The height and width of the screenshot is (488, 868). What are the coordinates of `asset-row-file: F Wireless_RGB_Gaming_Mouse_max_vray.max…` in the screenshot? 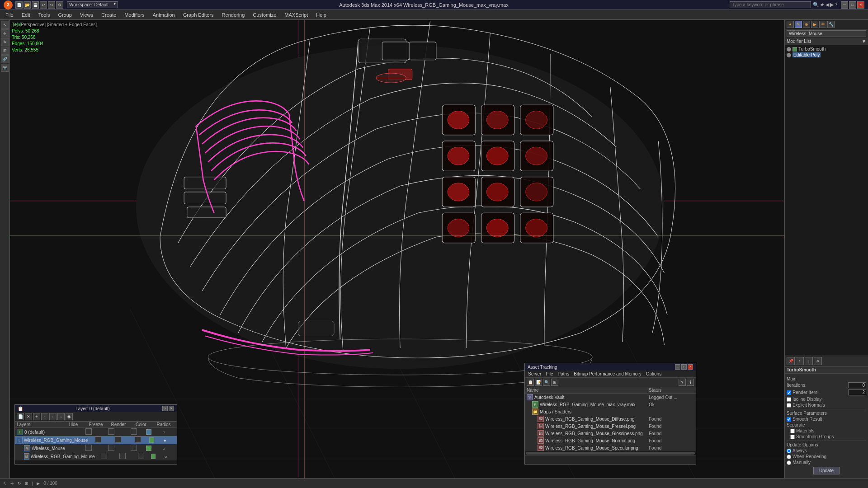 It's located at (610, 404).